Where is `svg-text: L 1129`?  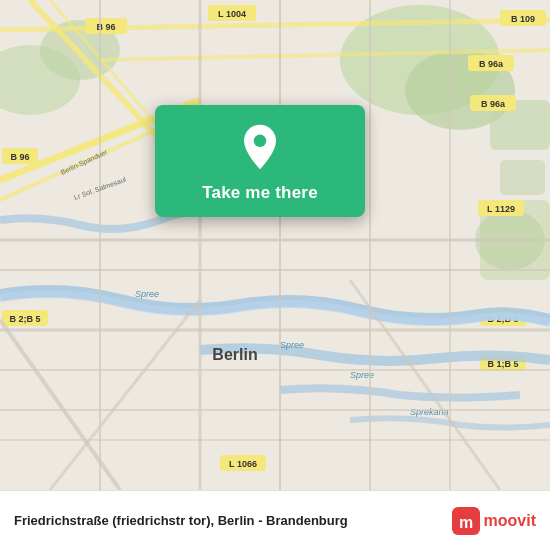 svg-text: L 1129 is located at coordinates (501, 209).